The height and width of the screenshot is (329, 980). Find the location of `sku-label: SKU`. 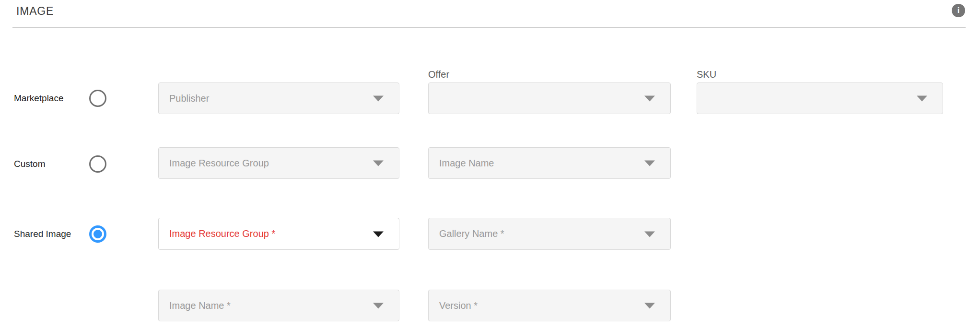

sku-label: SKU is located at coordinates (707, 74).